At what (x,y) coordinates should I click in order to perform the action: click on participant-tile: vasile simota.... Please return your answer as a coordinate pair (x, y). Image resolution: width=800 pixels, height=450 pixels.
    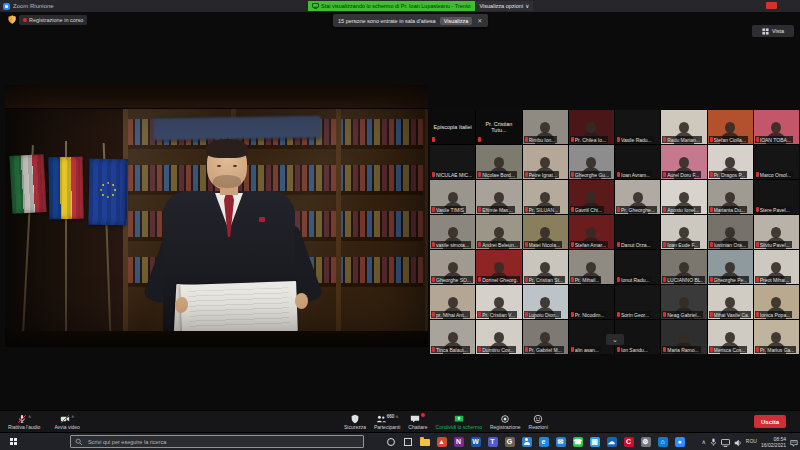
    Looking at the image, I should click on (452, 232).